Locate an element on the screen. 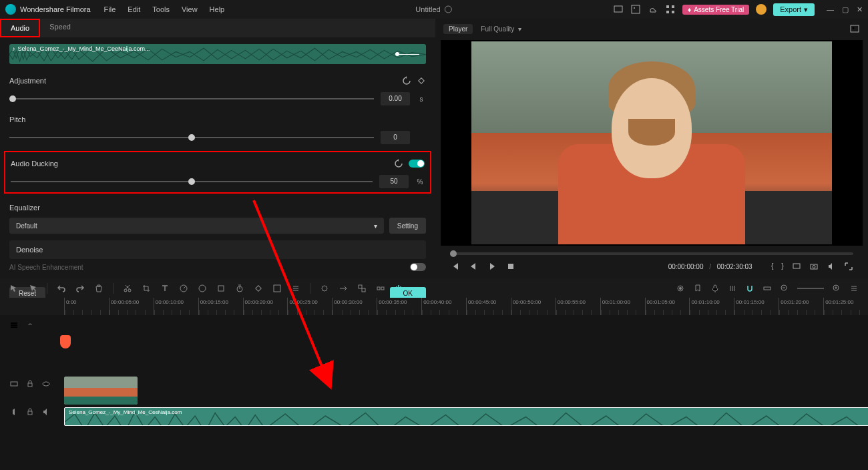  detach-icon is located at coordinates (381, 288).